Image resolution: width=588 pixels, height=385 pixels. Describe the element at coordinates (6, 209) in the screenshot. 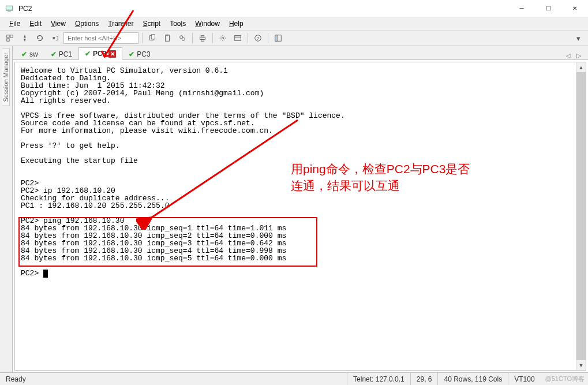

I see `side-panel-tab: Session Manager` at that location.